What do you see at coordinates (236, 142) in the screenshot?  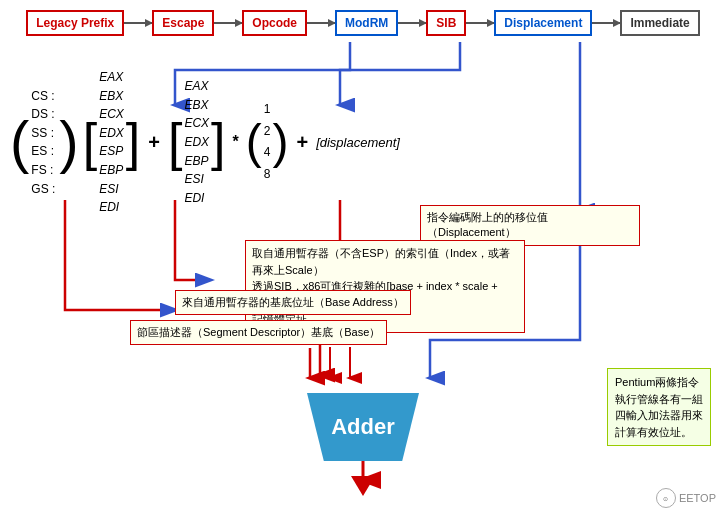 I see `multiply-sign: *` at bounding box center [236, 142].